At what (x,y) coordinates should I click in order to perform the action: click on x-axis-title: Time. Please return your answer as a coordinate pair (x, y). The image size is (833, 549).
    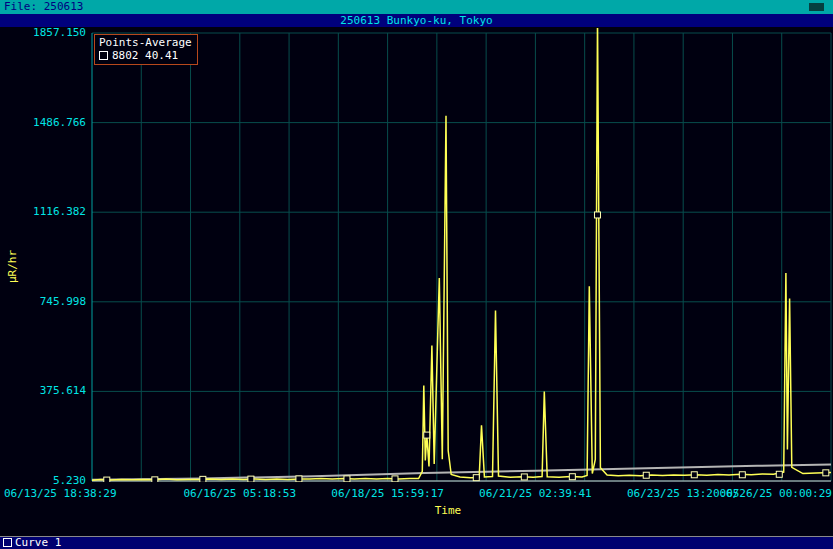
    Looking at the image, I should click on (448, 510).